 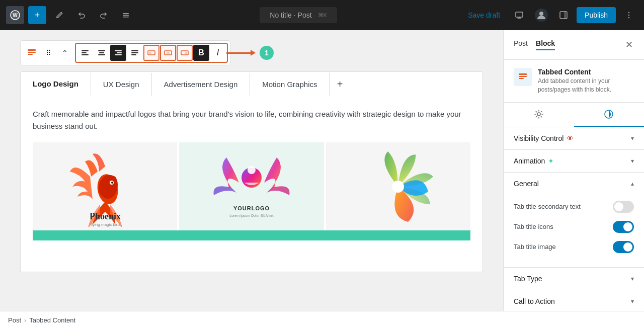 I want to click on breadcrumb-current: Tabbed Content, so click(x=52, y=320).